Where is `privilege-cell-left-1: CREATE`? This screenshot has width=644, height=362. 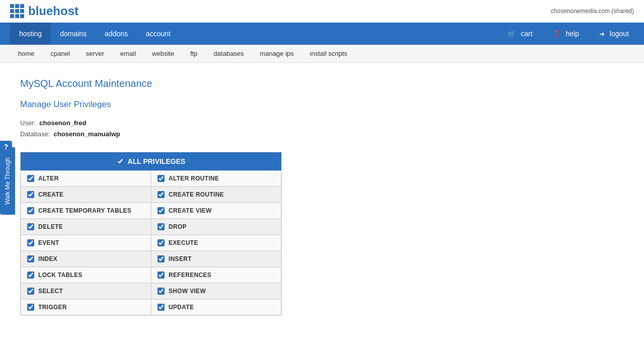
privilege-cell-left-1: CREATE is located at coordinates (86, 195).